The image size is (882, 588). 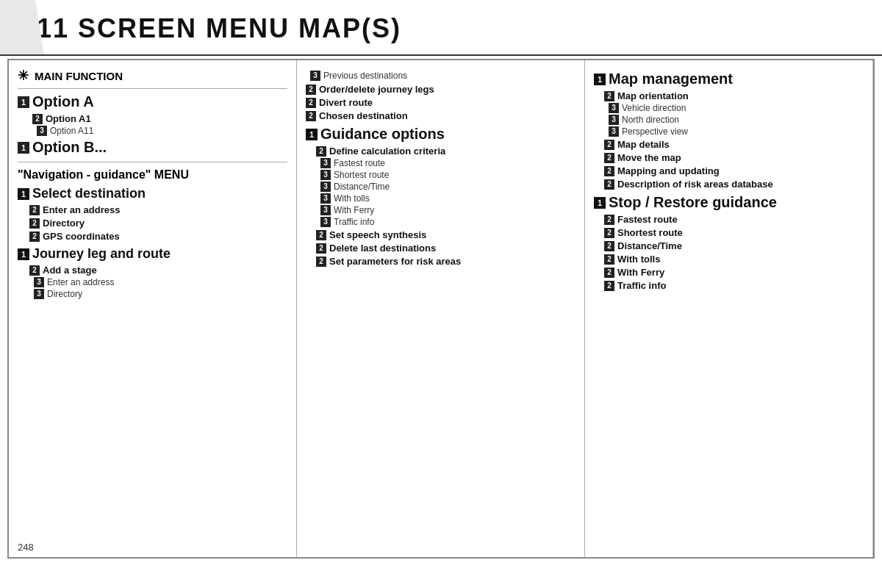 I want to click on journey-directory-label: Directory, so click(x=65, y=294).